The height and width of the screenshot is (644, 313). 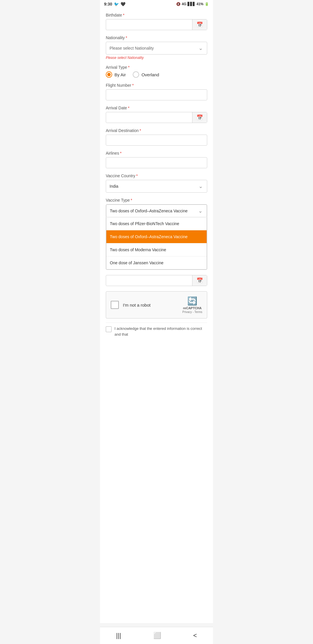 I want to click on vaccine-date-input, so click(x=149, y=281).